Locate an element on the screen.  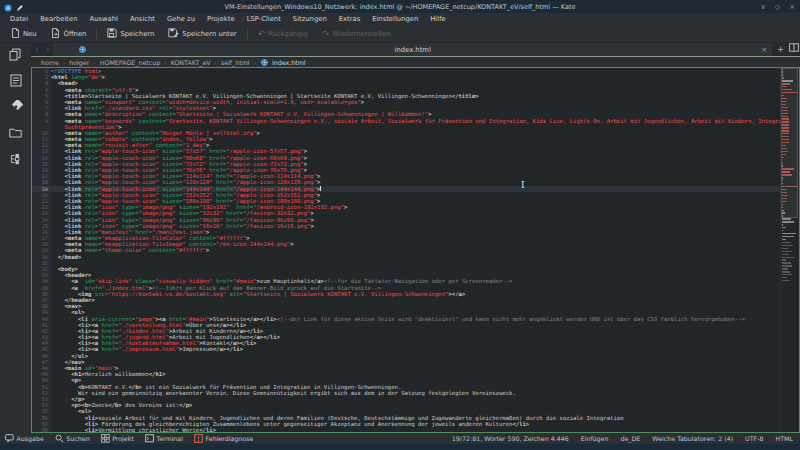
menu-datei: Datei is located at coordinates (19, 19).